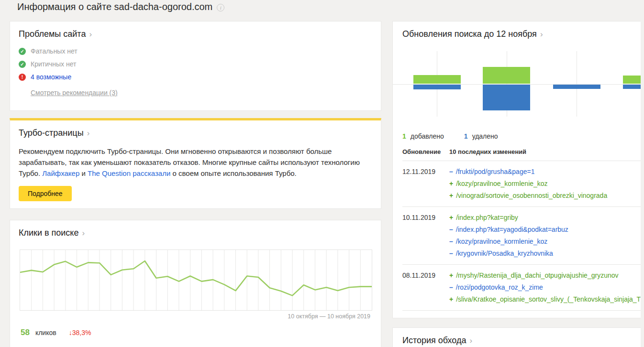 This screenshot has width=644, height=347. What do you see at coordinates (195, 64) in the screenshot?
I see `site-problems-list: ✓Фатальных нет✓Критичных нет!4 возможные` at bounding box center [195, 64].